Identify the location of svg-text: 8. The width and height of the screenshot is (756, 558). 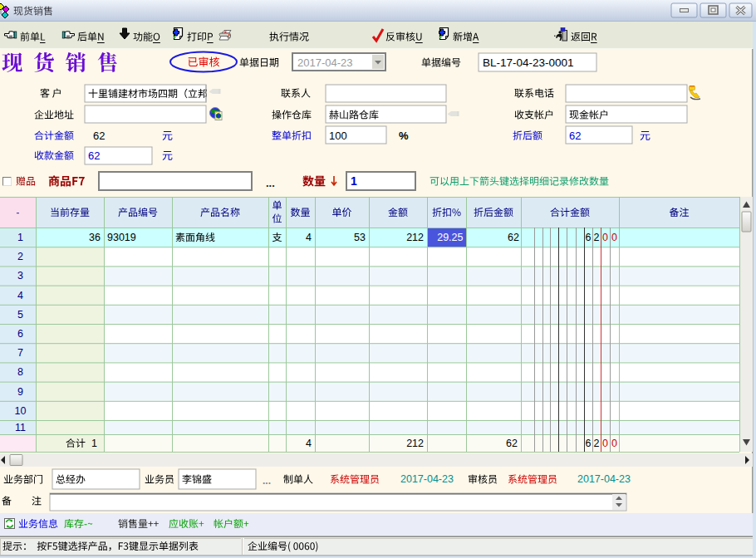
(20, 372).